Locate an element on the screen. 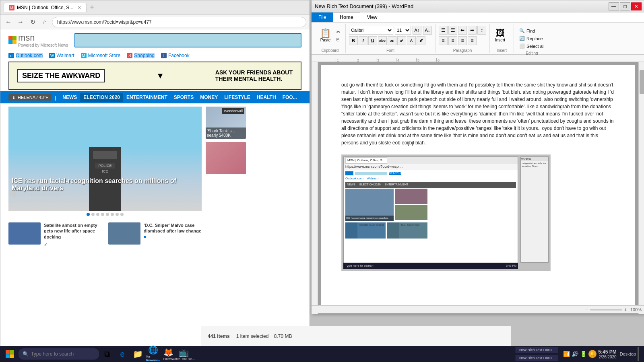  home-btn: ⌂ is located at coordinates (45, 22).